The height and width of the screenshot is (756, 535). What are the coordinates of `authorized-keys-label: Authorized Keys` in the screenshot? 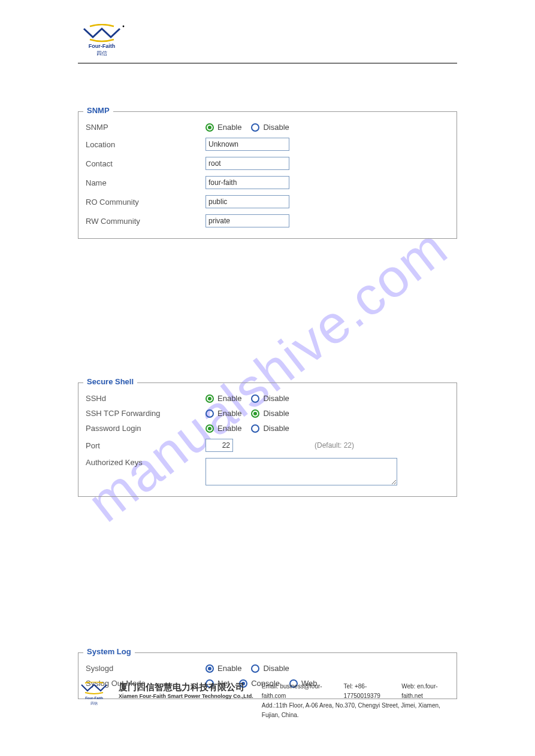 It's located at (146, 462).